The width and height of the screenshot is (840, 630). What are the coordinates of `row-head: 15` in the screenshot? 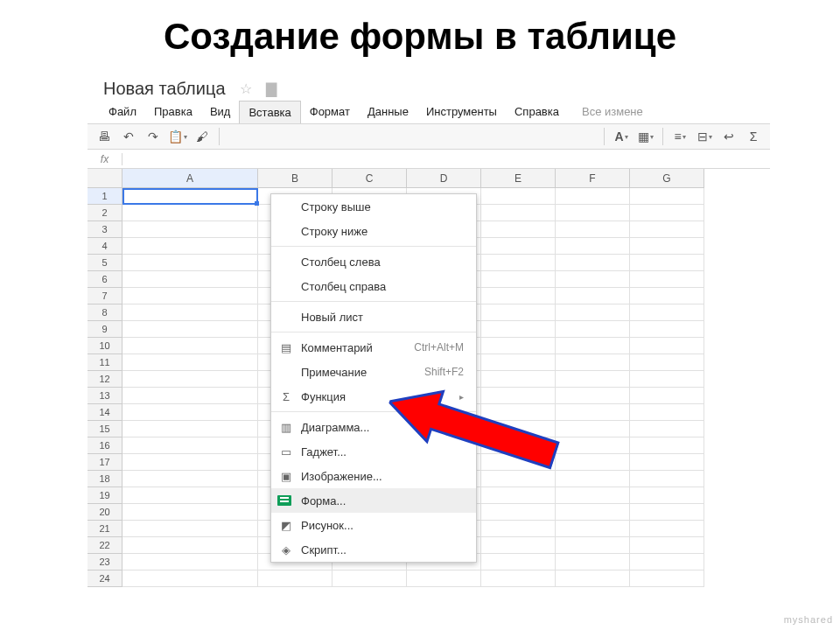 It's located at (105, 429).